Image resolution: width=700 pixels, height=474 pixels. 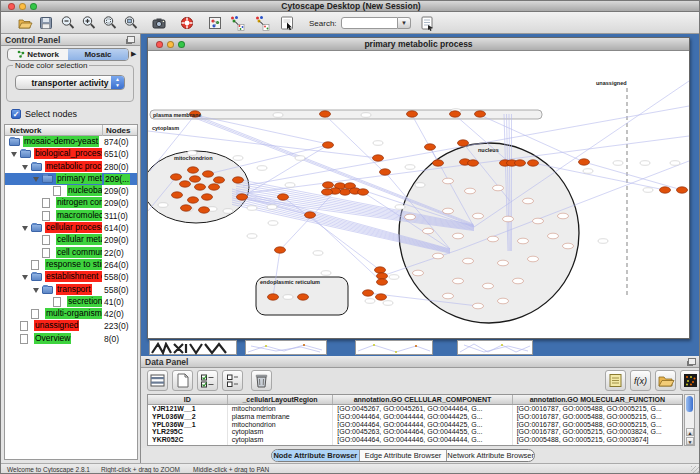 I want to click on scrollbar-thumb, so click(x=690, y=404).